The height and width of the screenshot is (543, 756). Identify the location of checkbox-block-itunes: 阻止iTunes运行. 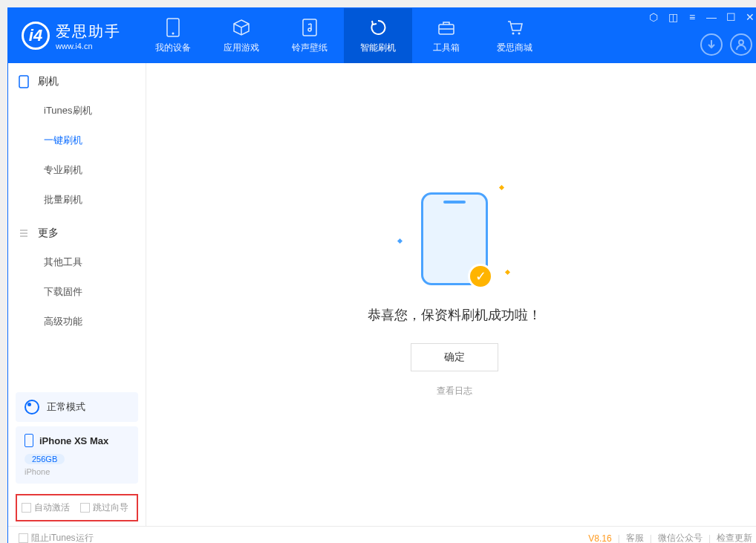
(56, 538).